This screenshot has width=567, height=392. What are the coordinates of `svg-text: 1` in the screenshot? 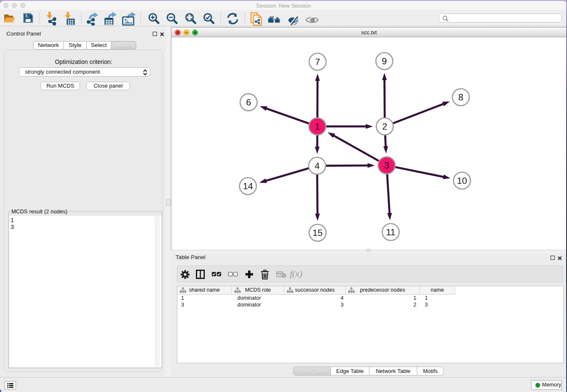 It's located at (317, 127).